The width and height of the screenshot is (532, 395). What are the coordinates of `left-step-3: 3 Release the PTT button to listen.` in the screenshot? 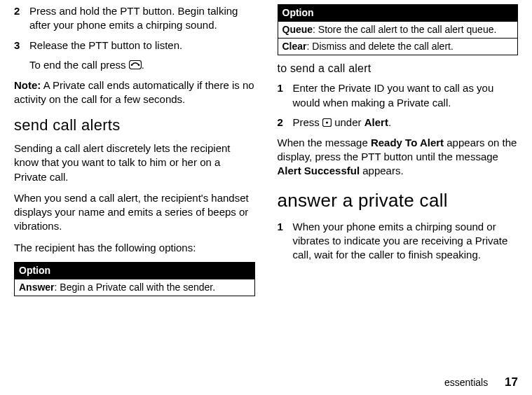 It's located at (135, 46).